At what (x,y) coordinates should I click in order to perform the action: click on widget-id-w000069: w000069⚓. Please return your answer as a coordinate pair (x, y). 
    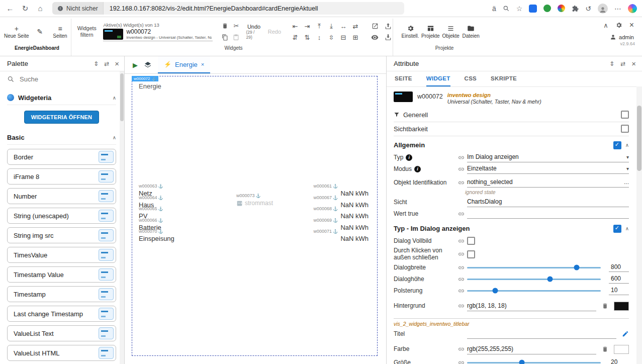
    Looking at the image, I should click on (326, 220).